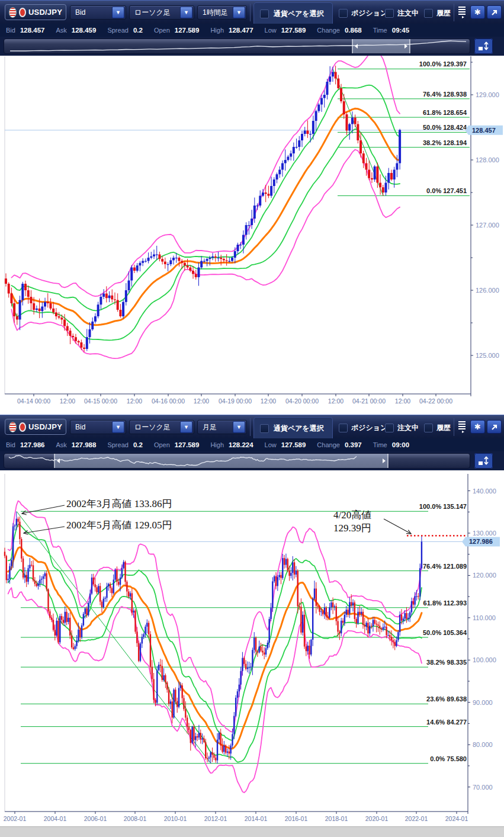  Describe the element at coordinates (241, 445) in the screenshot. I see `quote-value: 128.224` at that location.